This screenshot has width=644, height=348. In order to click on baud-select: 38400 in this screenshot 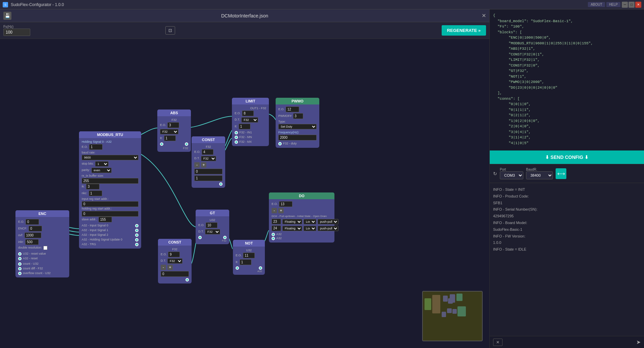, I will do `click(539, 175)`.